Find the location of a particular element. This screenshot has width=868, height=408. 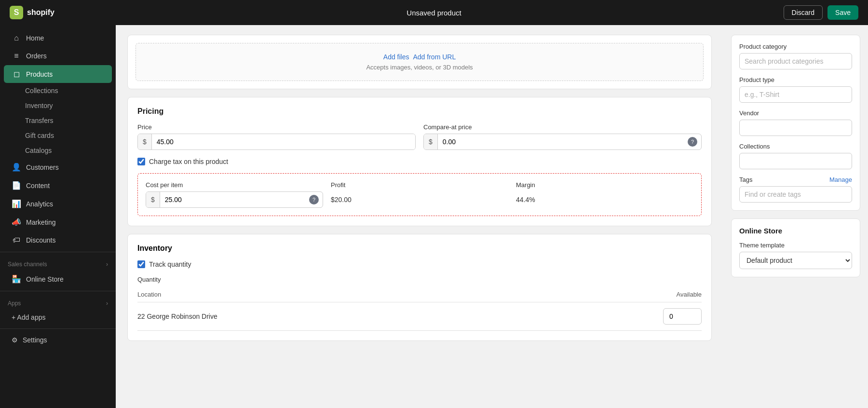

cost-help-icon: ? is located at coordinates (314, 200).